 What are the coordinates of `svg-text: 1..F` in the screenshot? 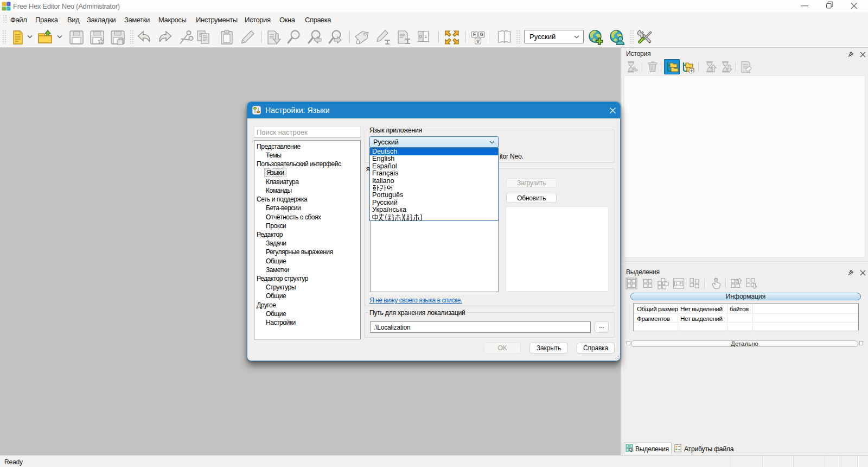 It's located at (679, 283).